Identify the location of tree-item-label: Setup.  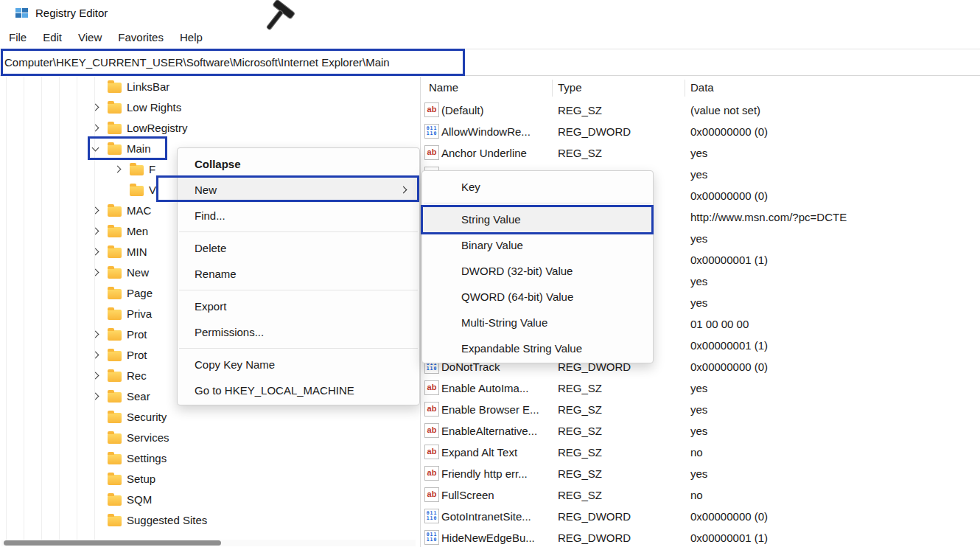
(141, 479).